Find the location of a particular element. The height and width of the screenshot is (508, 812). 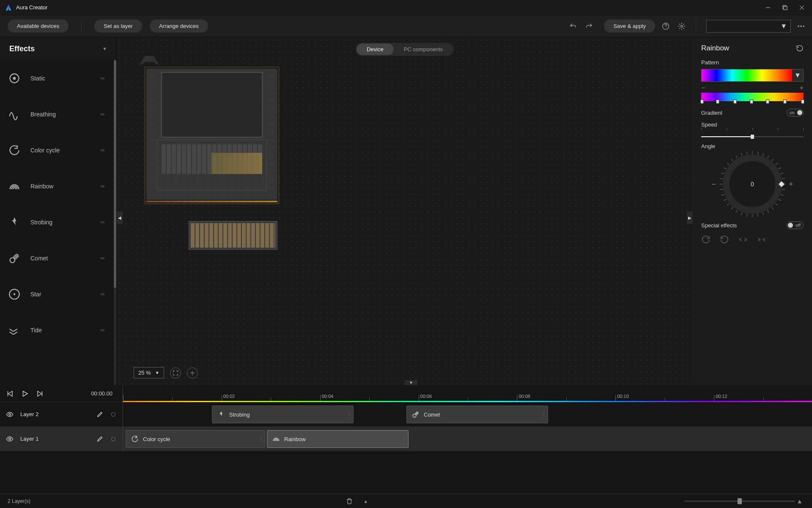

mirror-horizontal-icon is located at coordinates (743, 240).